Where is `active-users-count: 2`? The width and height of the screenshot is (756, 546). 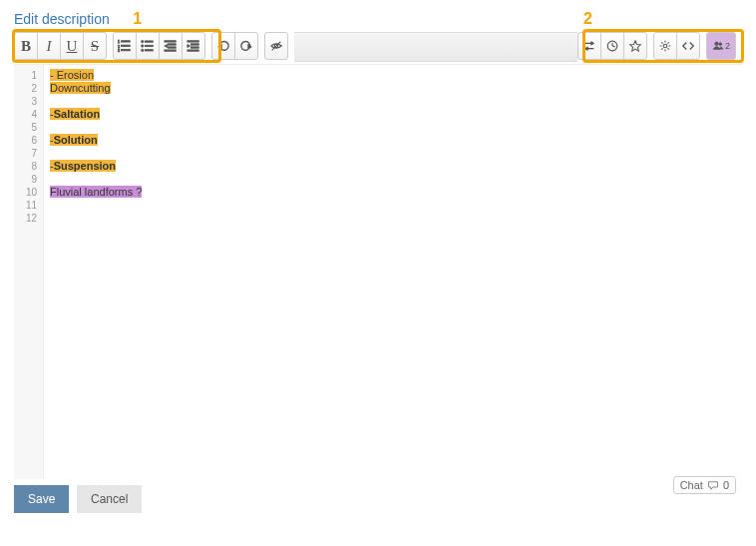 active-users-count: 2 is located at coordinates (728, 46).